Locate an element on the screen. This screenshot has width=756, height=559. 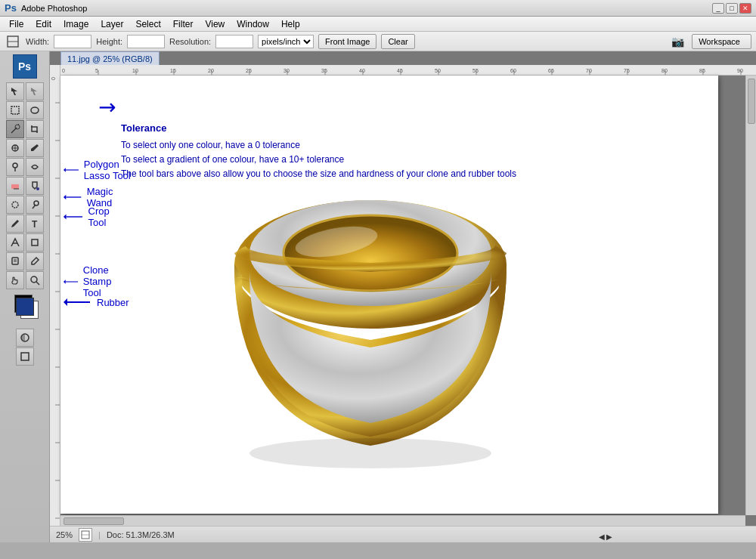
crop-tool-button is located at coordinates (35, 129).